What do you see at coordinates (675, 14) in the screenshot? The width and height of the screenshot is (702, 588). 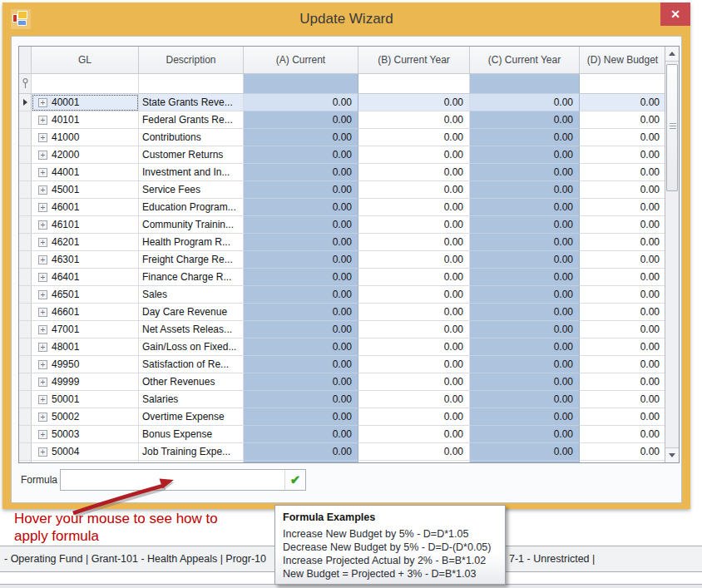 I see `close-button: ✕` at bounding box center [675, 14].